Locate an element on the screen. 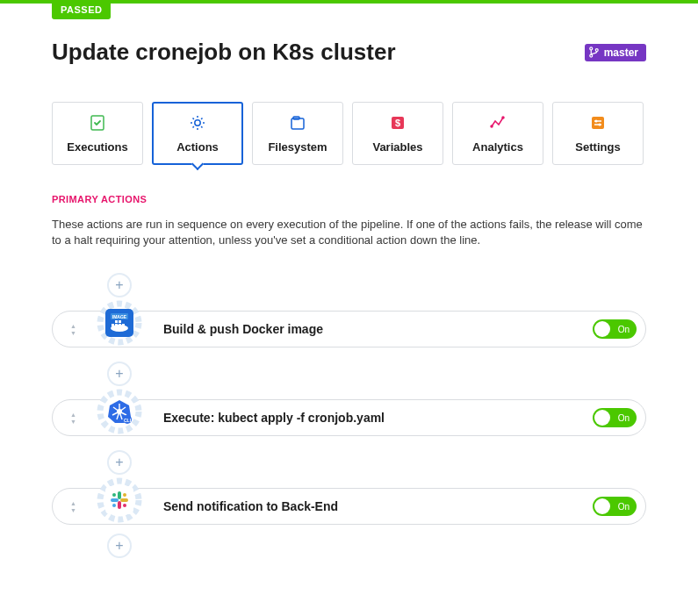 The width and height of the screenshot is (698, 616). tab-filesystem: Filesystem is located at coordinates (298, 133).